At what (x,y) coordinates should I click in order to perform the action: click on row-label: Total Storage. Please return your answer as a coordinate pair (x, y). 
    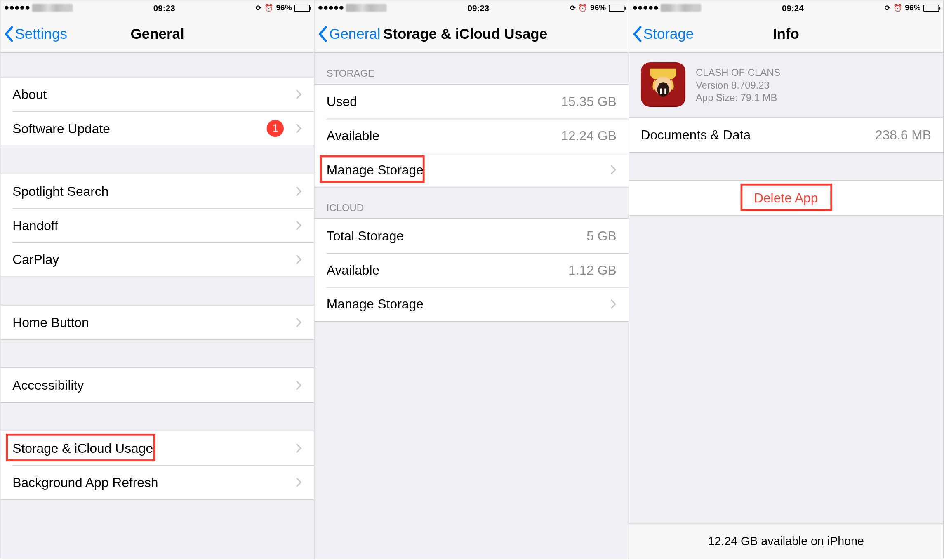
    Looking at the image, I should click on (457, 236).